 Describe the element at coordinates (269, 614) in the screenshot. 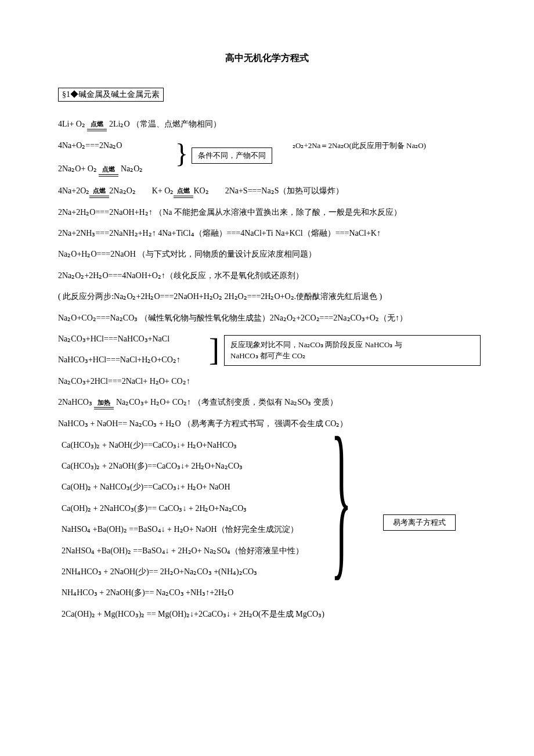

I see `equation: 2Ca(OH)₂ + Mg(HCO₃)₂ == Mg(OH)₂↓+2CaCO₃↓…` at that location.